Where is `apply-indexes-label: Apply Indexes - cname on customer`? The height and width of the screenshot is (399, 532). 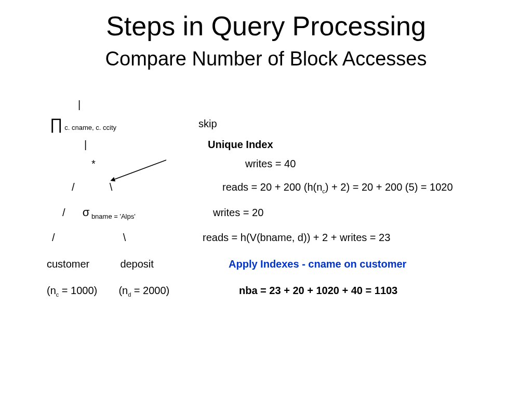 apply-indexes-label: Apply Indexes - cname on customer is located at coordinates (317, 264).